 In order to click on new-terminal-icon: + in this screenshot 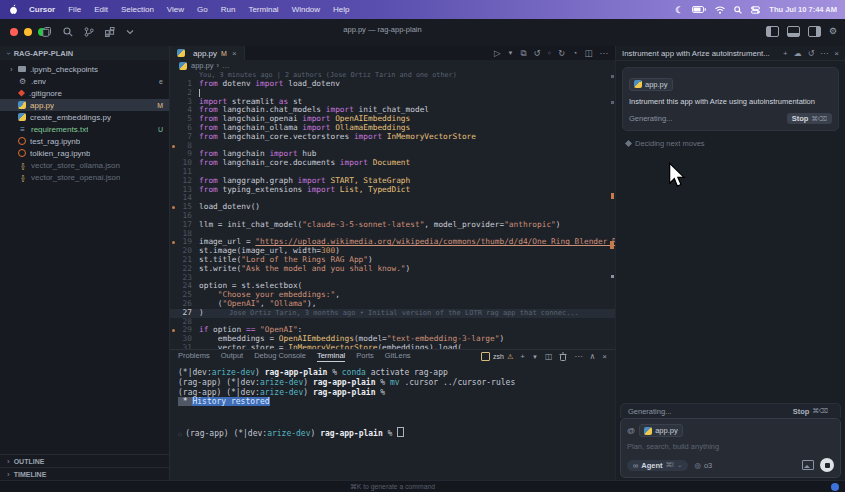, I will do `click(522, 356)`.